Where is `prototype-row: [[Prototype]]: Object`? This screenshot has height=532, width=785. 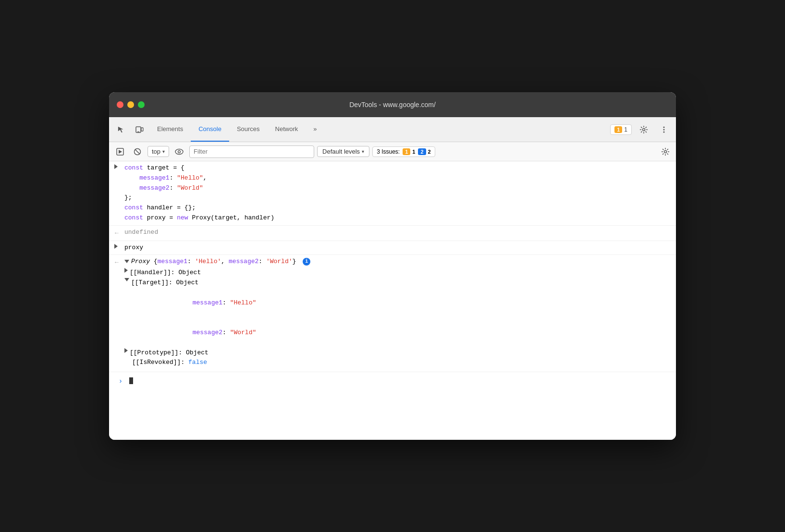 prototype-row: [[Prototype]]: Object is located at coordinates (391, 353).